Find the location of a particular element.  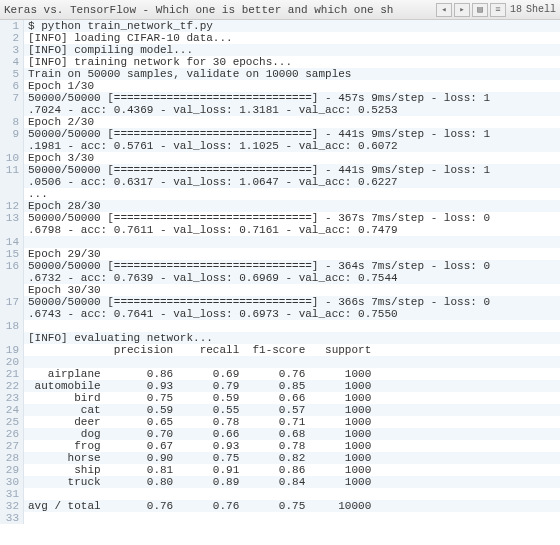

line-number: 19 is located at coordinates (12, 350).